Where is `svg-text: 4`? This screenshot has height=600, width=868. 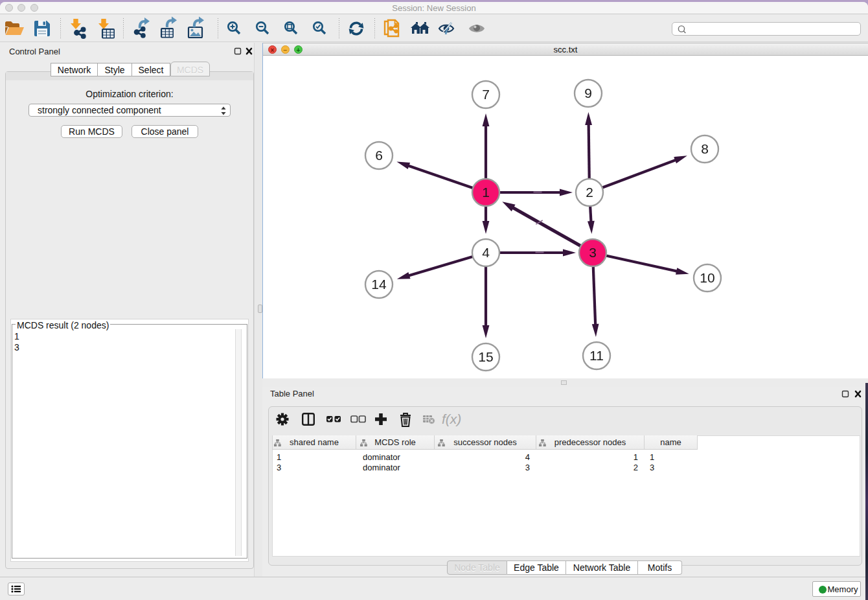
svg-text: 4 is located at coordinates (486, 253).